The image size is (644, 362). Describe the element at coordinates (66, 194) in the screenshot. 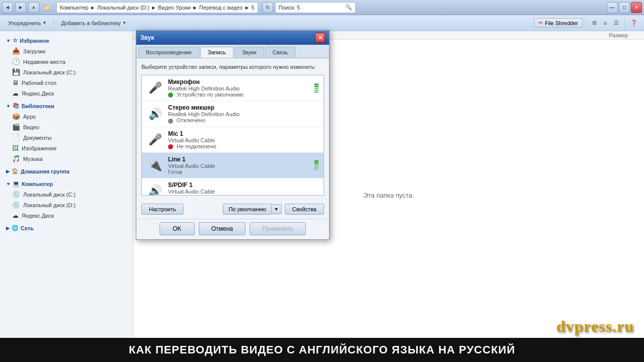

I see `sidebar-item-disk-c: 💿 Локальный диск (C:)` at that location.